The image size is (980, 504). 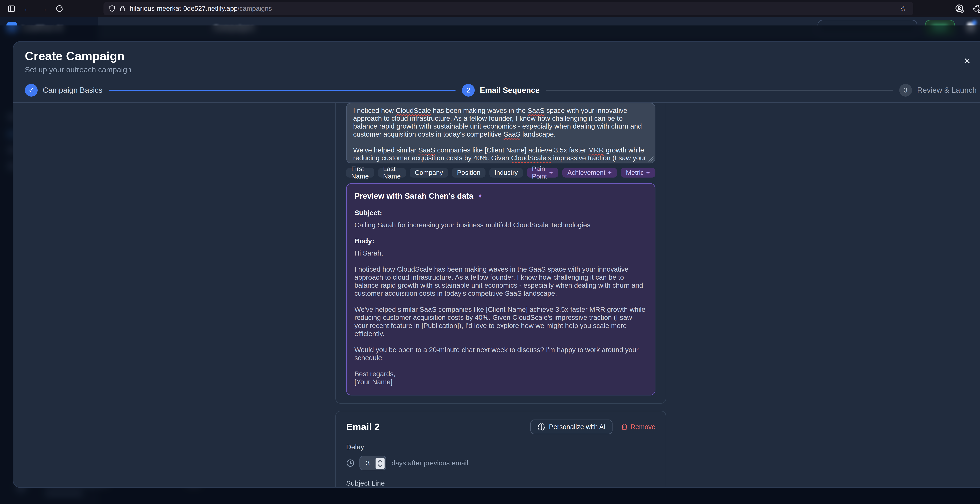 I want to click on lock-icon, so click(x=123, y=8).